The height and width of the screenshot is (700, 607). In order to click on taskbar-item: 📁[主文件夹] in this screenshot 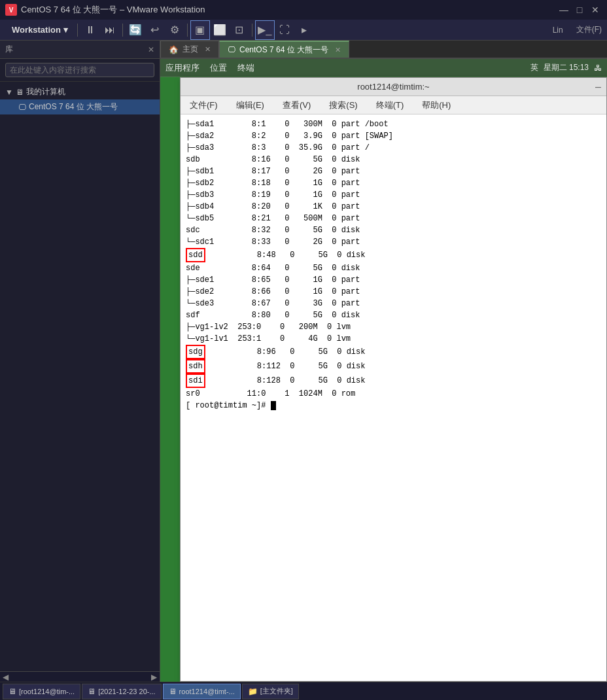, I will do `click(271, 691)`.